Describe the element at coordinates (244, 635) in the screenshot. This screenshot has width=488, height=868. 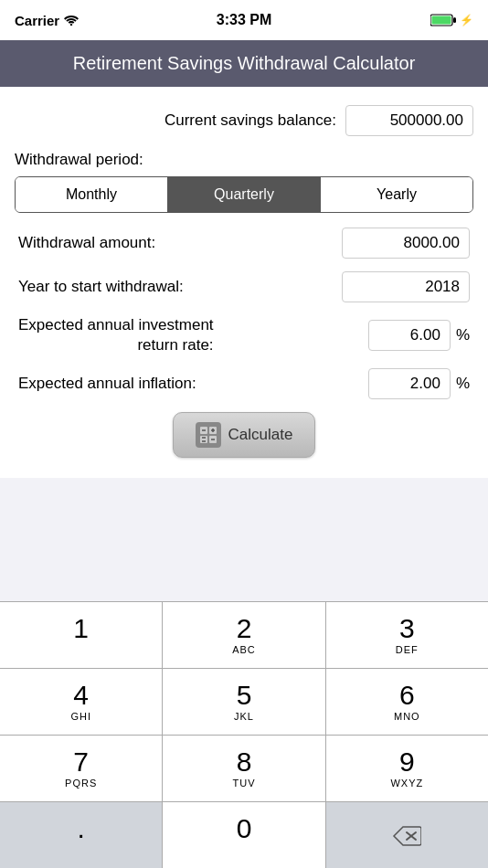
I see `key-2: 2 ABC` at that location.